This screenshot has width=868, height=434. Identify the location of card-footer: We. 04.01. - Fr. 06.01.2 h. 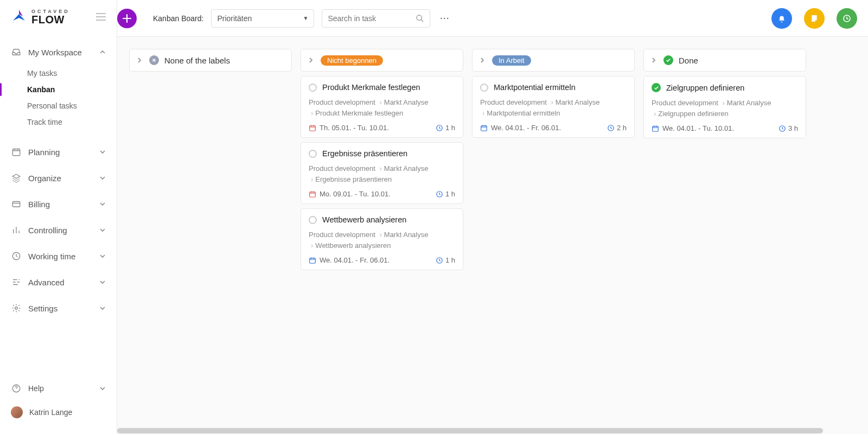
(553, 128).